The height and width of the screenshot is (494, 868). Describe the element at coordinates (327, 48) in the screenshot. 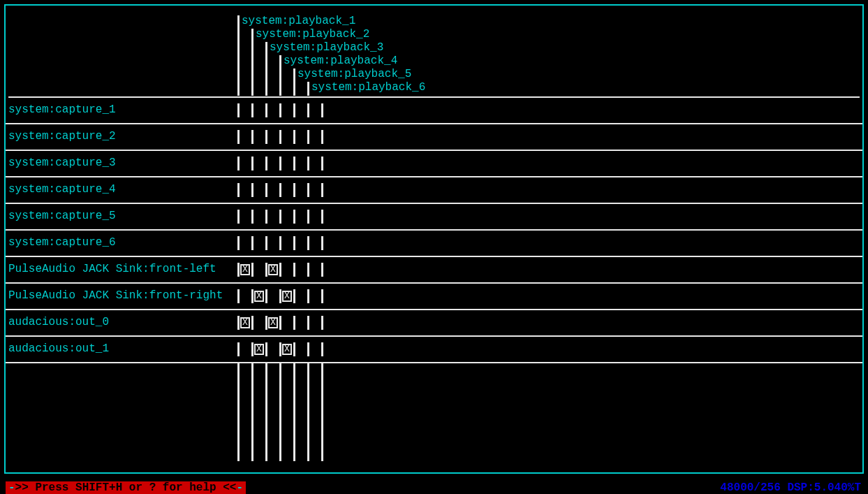

I see `output-port-label: system:playback_3` at that location.